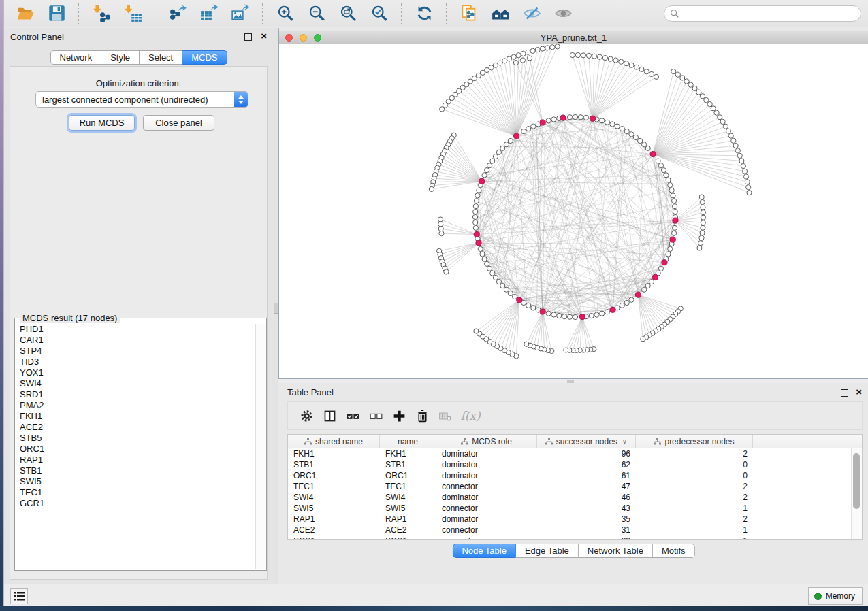 Image resolution: width=868 pixels, height=611 pixels. I want to click on zoom-out-button, so click(317, 14).